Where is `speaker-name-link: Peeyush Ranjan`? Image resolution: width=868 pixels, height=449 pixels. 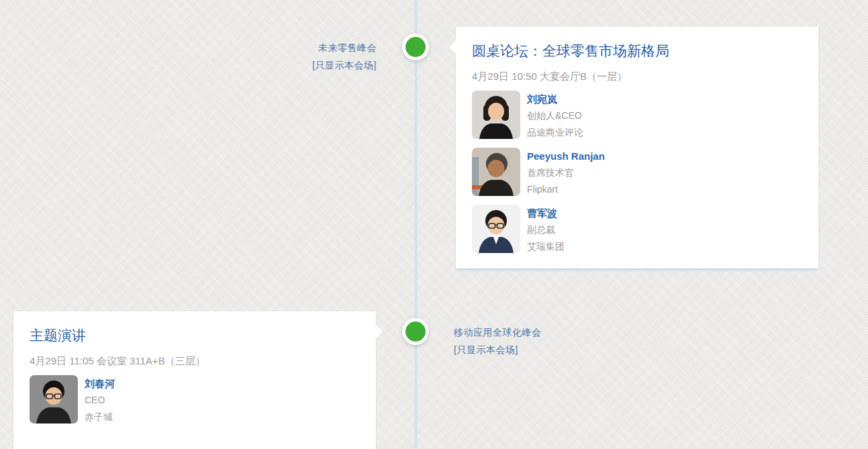 speaker-name-link: Peeyush Ranjan is located at coordinates (566, 156).